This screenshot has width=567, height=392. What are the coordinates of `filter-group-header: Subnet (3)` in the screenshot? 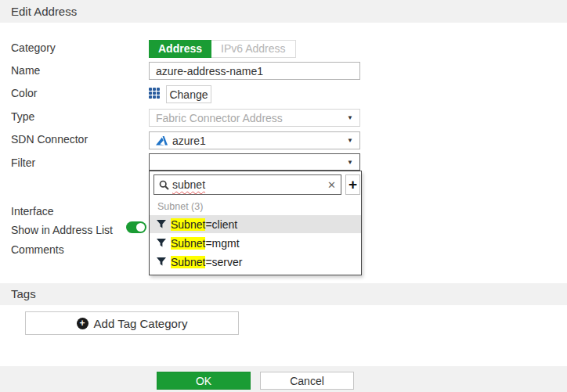 It's located at (180, 207).